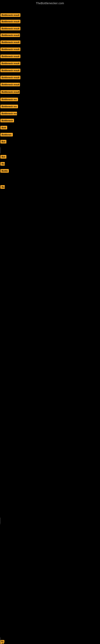  I want to click on site-title: TheBottlenecker.com, so click(50, 3).